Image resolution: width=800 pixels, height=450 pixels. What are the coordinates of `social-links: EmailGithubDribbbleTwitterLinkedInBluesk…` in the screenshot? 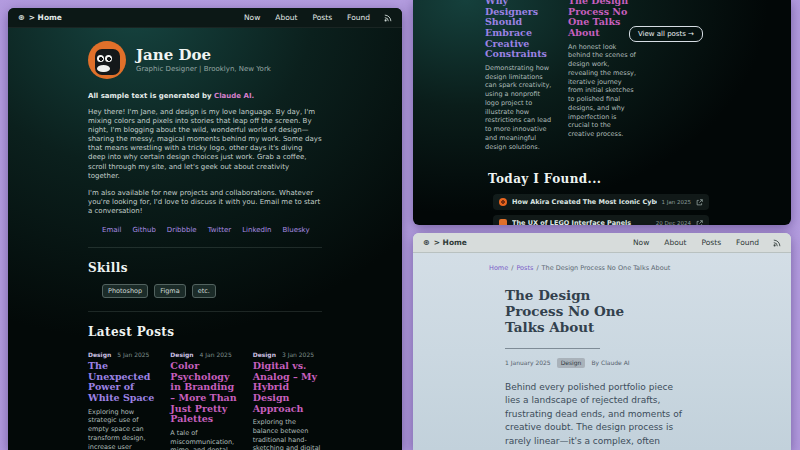 It's located at (212, 230).